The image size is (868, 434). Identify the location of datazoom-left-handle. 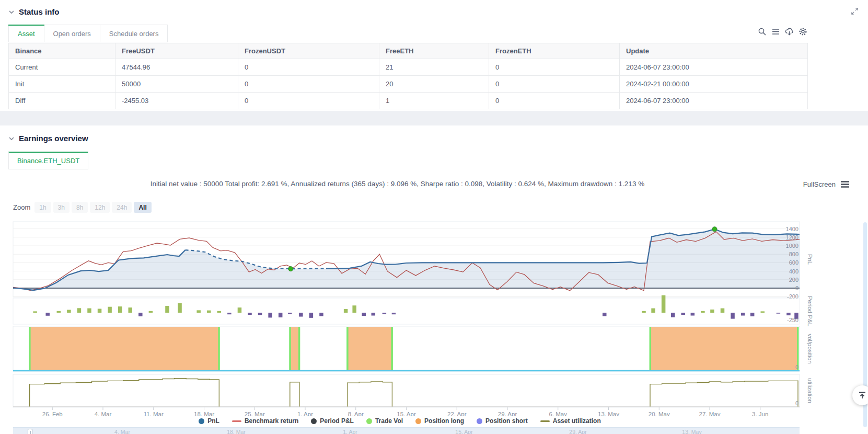
(30, 431).